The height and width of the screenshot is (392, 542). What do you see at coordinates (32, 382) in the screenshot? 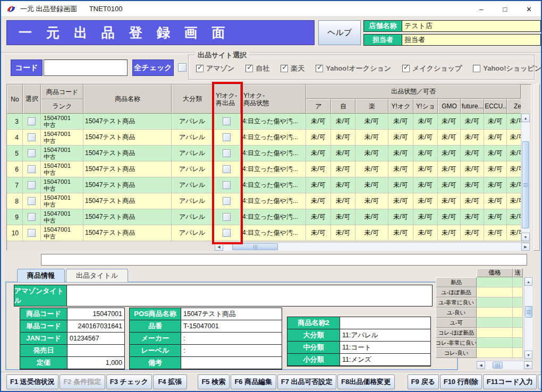
I see `function-key-button: F1 送受信状況` at bounding box center [32, 382].